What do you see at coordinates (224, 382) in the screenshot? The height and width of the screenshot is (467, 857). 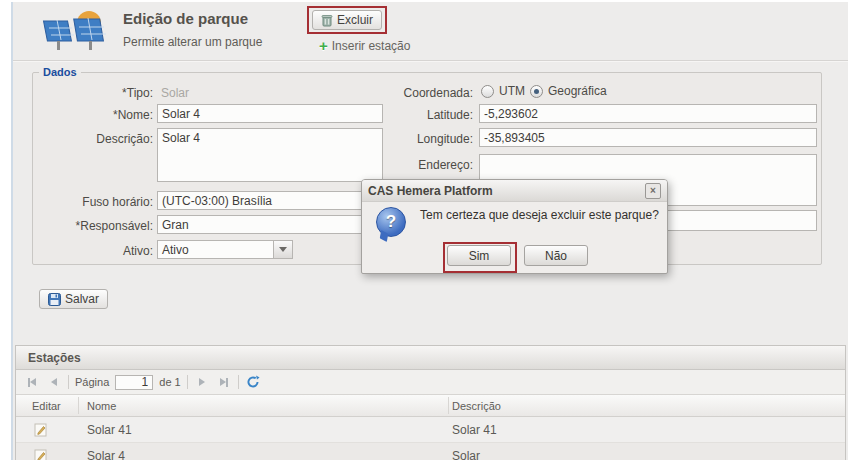 I see `page-last-button` at bounding box center [224, 382].